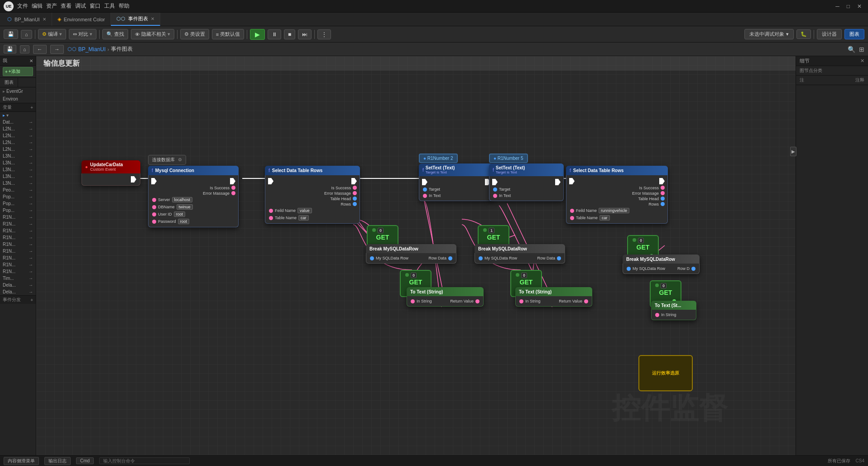 Image resolution: width=868 pixels, height=466 pixels. I want to click on save-btn-2: 💾, so click(10, 49).